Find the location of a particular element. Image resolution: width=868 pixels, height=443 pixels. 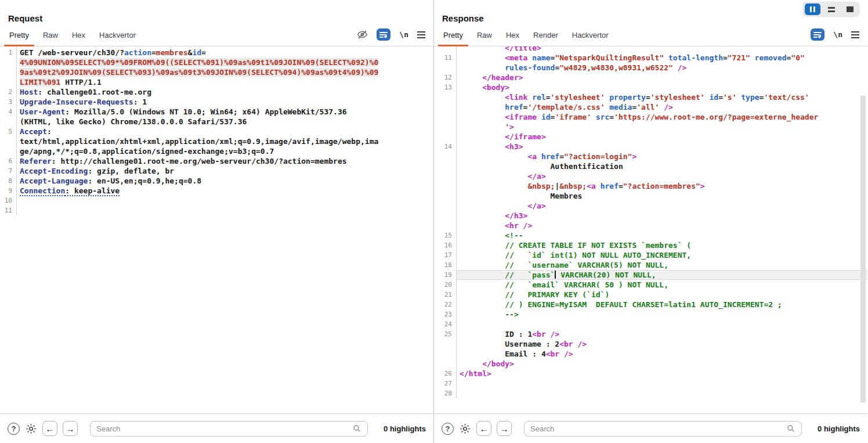

code-line: 9Connection: keep-alive is located at coordinates (217, 190).